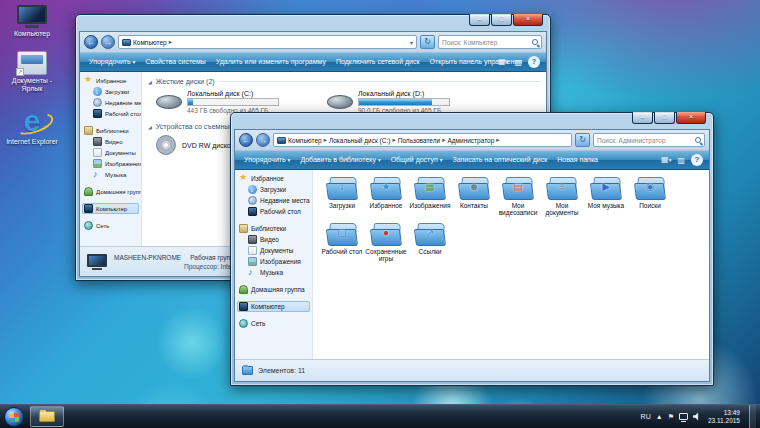 The height and width of the screenshot is (428, 760). What do you see at coordinates (518, 209) in the screenshot?
I see `folder-label: Мои видеозаписи` at bounding box center [518, 209].